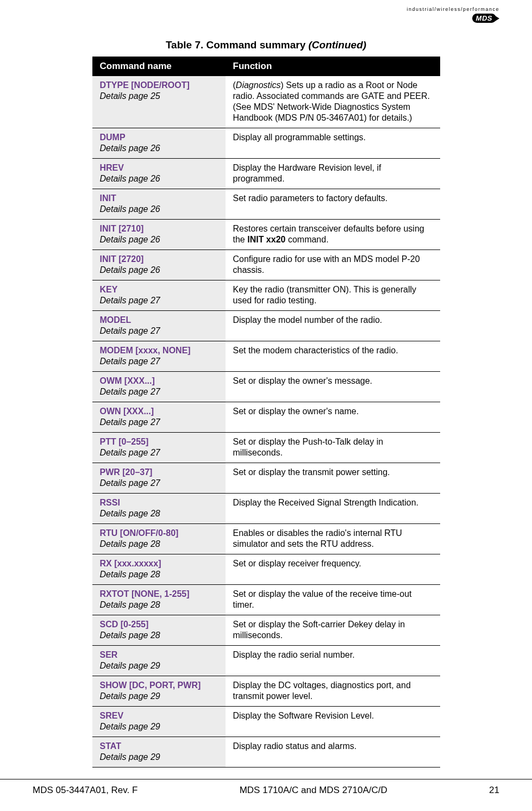 Image resolution: width=532 pixels, height=811 pixels. What do you see at coordinates (266, 539) in the screenshot?
I see `table-row: RTU [ON/OFF/0-80]Details page 28Enables …` at bounding box center [266, 539].